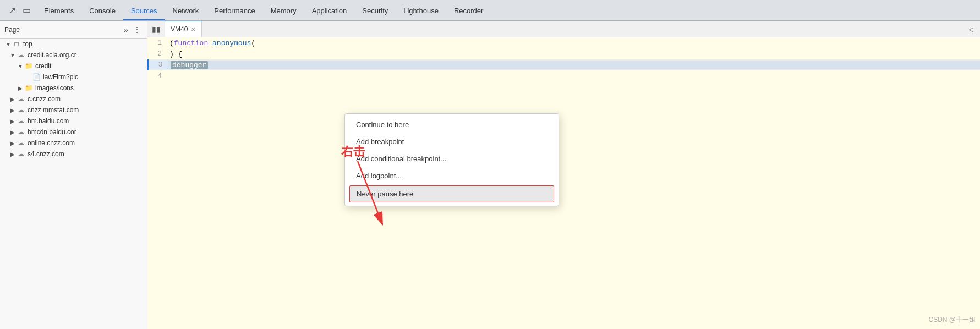 The width and height of the screenshot is (980, 329). I want to click on tree-item-c-cnzz: ▶ ☁ c.cnzz.com, so click(74, 99).